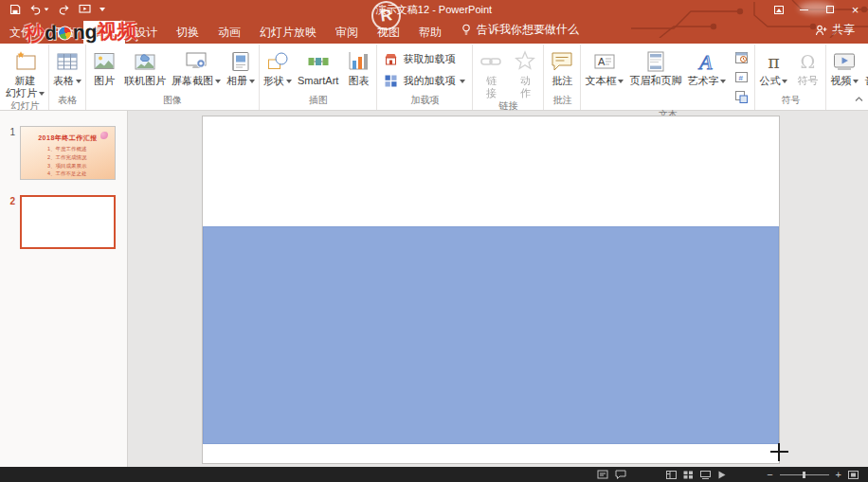 The image size is (868, 482). I want to click on table-label: 表格, so click(63, 81).